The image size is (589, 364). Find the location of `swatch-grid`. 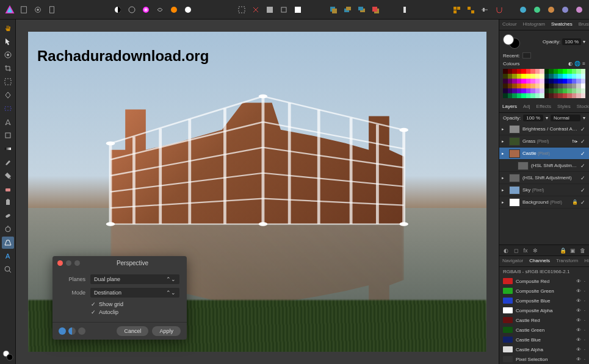

swatch-grid is located at coordinates (544, 84).